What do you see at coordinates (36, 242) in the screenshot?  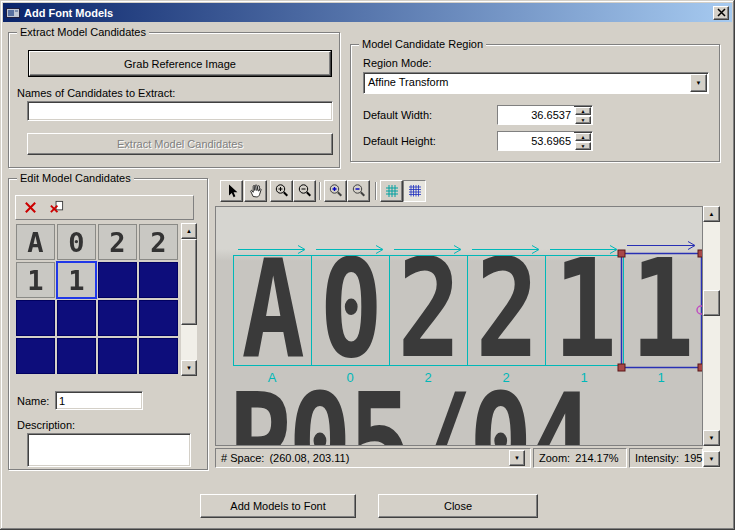 I see `thumb-cell: A` at bounding box center [36, 242].